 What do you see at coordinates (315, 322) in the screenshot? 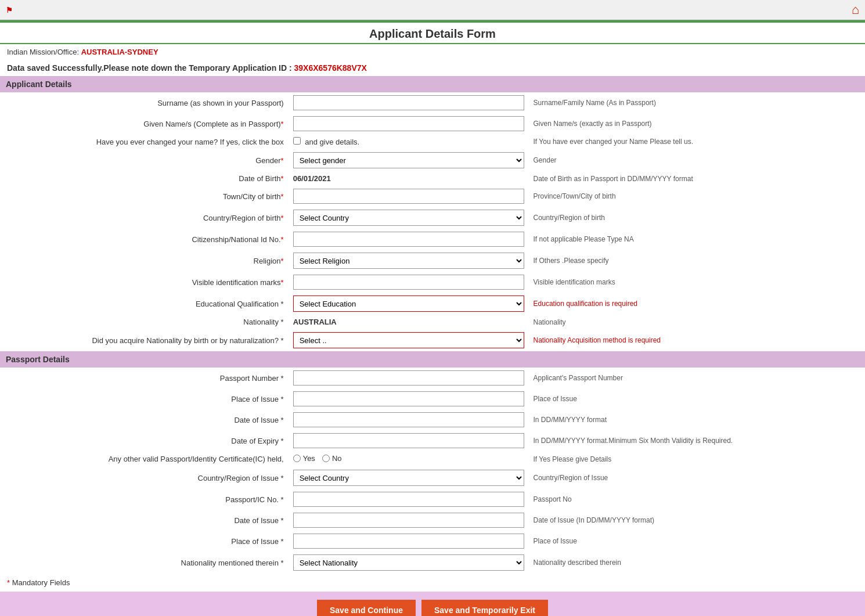
I see `nationality-value: AUSTRALIA` at bounding box center [315, 322].